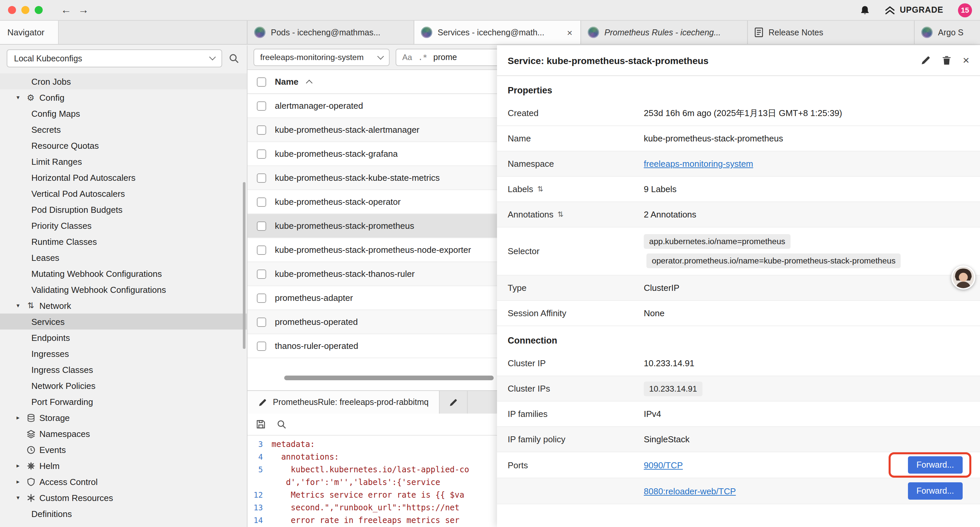  I want to click on back-button, so click(66, 10).